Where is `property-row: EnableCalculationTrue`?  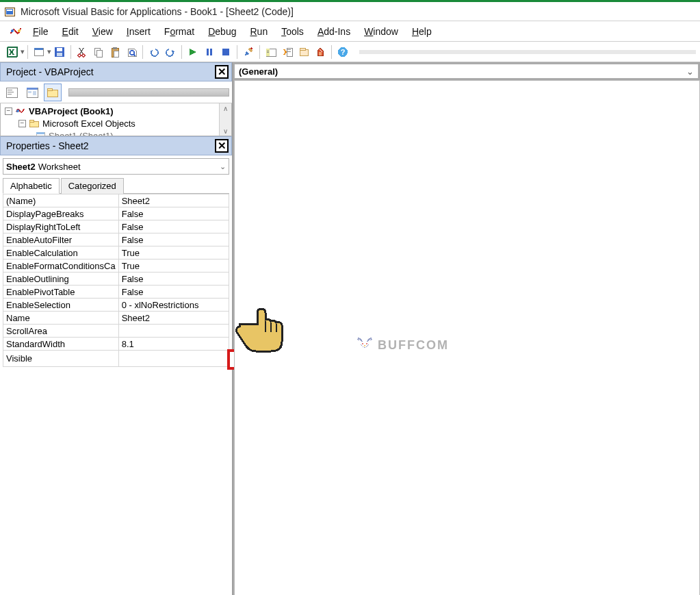
property-row: EnableCalculationTrue is located at coordinates (116, 253).